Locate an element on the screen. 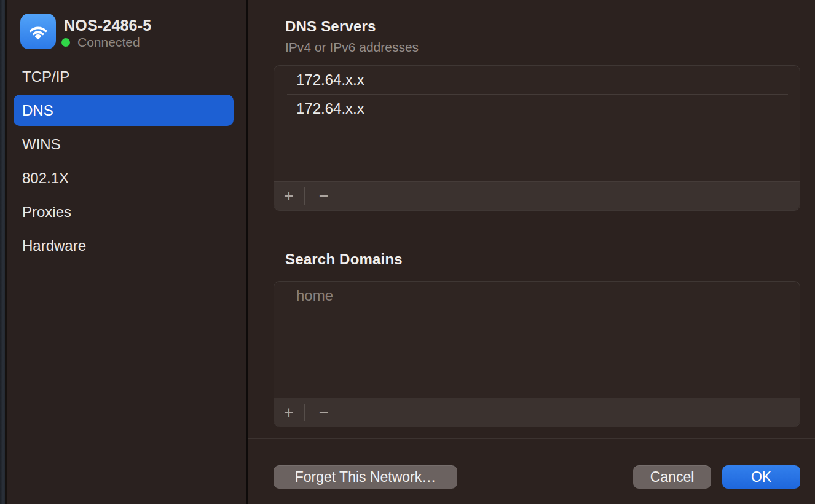  footer-divider is located at coordinates (532, 438).